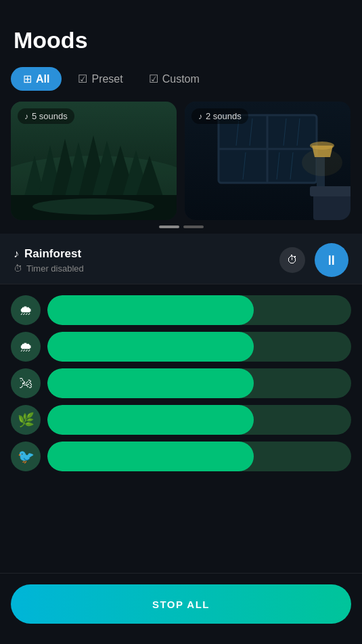 The image size is (362, 644). What do you see at coordinates (200, 116) in the screenshot?
I see `note-icon-2: ♪` at bounding box center [200, 116].